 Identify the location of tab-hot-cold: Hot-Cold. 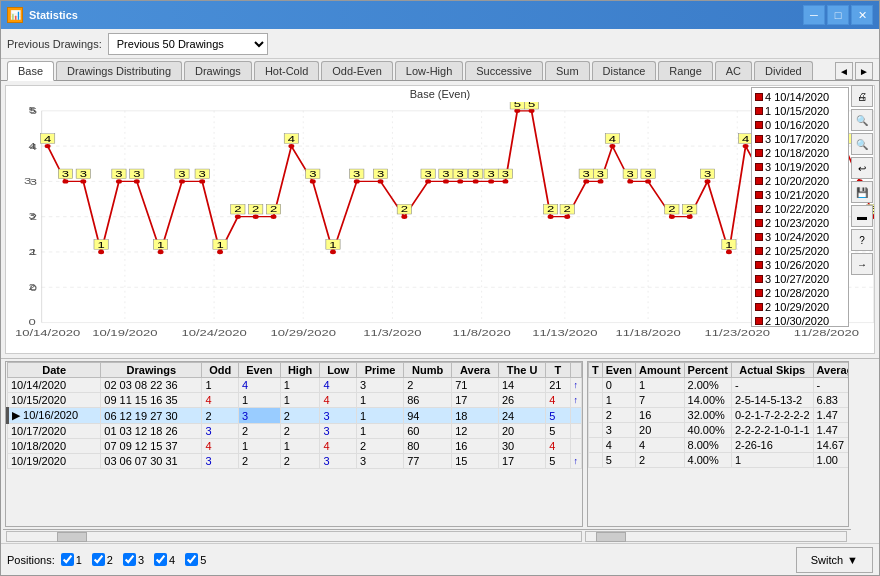
(286, 70).